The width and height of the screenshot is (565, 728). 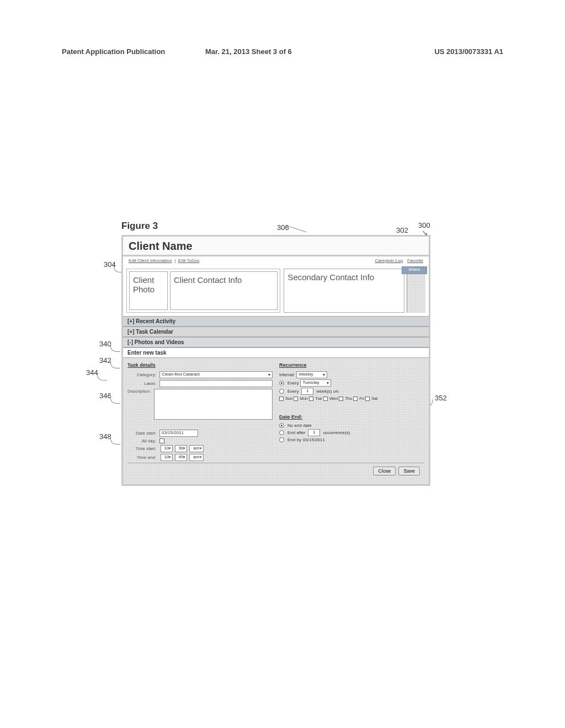 What do you see at coordinates (276, 421) in the screenshot?
I see `task-form: Task details Category: Clean-find Catara…` at bounding box center [276, 421].